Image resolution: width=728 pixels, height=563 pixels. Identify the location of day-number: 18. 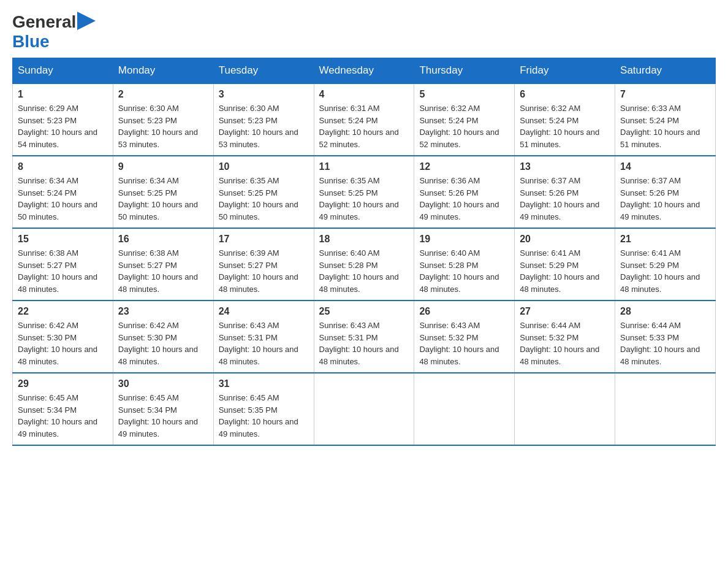
(364, 239).